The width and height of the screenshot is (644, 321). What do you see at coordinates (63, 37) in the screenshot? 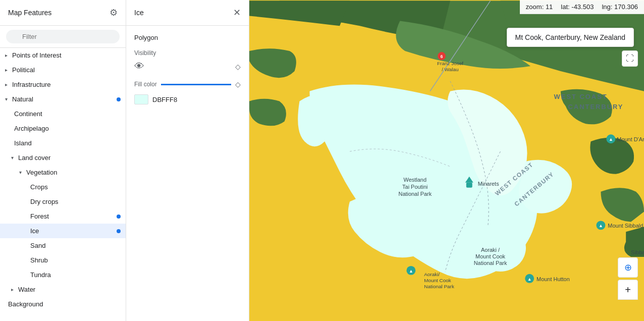
I see `filter-bar: ☰` at bounding box center [63, 37].